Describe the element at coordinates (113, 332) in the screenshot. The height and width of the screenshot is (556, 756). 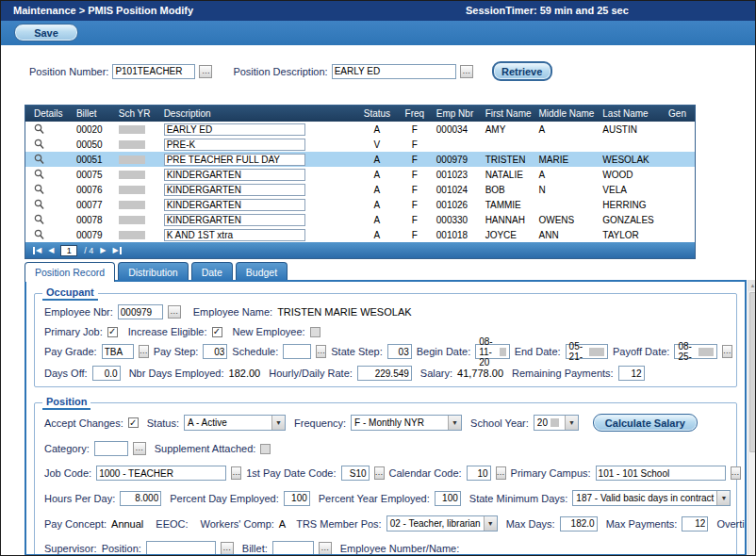
I see `primary-job-checkbox: ✓` at that location.